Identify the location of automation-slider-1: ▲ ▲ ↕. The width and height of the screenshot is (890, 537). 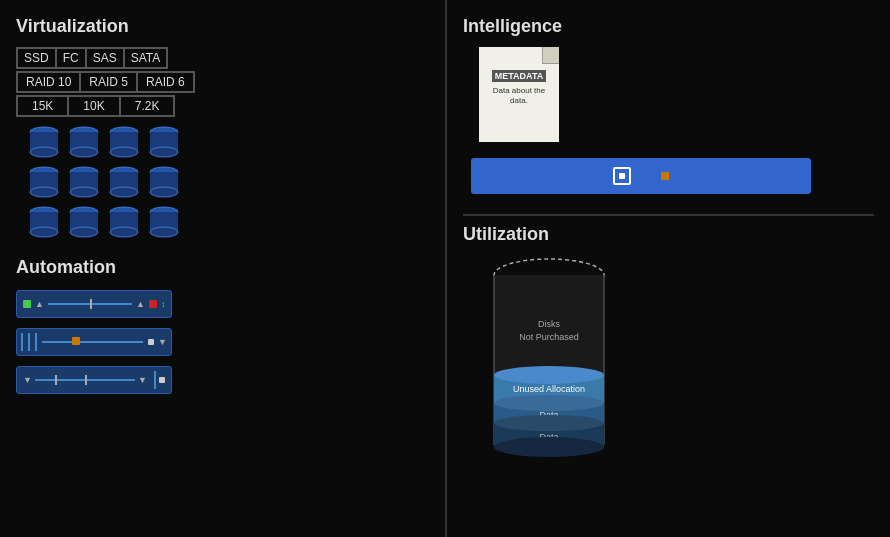
(94, 304).